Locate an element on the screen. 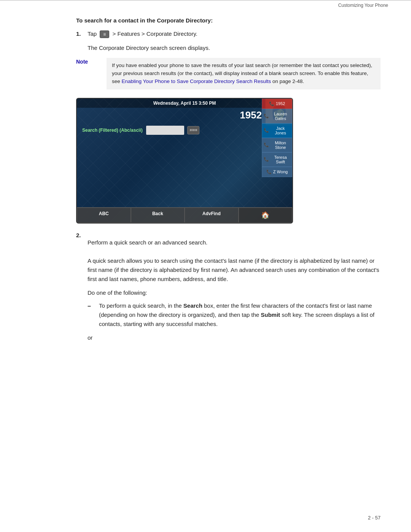 This screenshot has height=532, width=411. or-text: or is located at coordinates (234, 338).